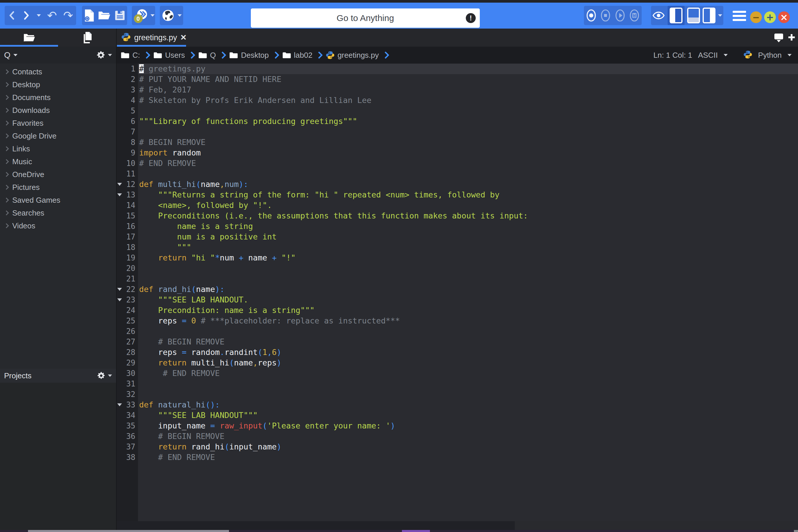 This screenshot has width=798, height=532. What do you see at coordinates (468, 321) in the screenshot?
I see `code-text: reps = 0 # ***placeholder: replace as in…` at bounding box center [468, 321].